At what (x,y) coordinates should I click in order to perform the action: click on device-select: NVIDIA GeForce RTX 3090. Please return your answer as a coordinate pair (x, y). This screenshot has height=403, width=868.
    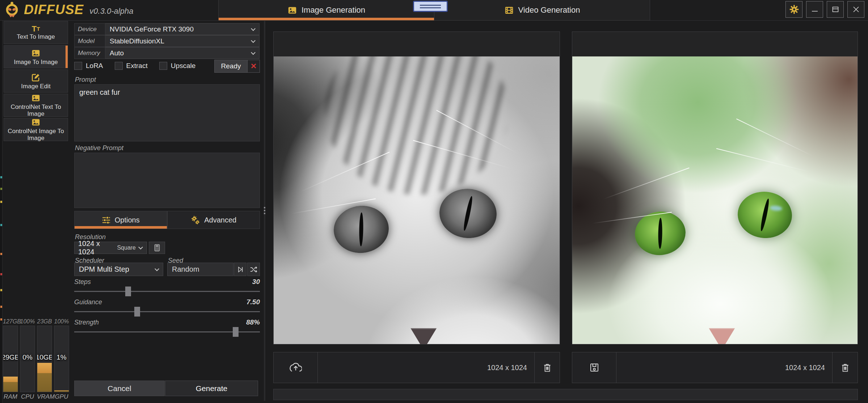
    Looking at the image, I should click on (182, 29).